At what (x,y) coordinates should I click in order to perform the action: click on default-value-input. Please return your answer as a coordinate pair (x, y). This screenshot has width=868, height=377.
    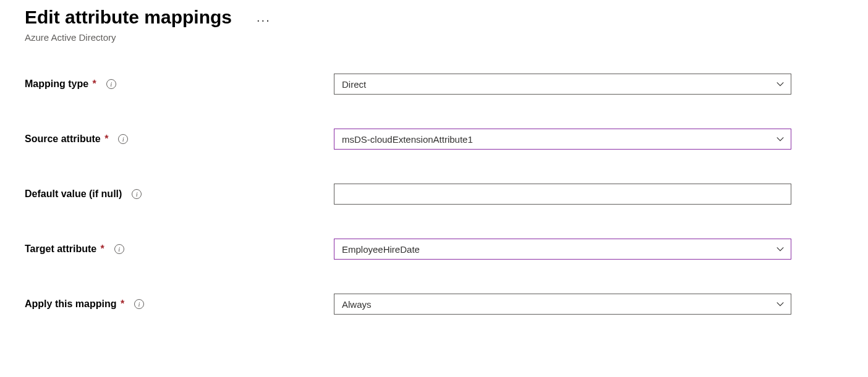
    Looking at the image, I should click on (563, 194).